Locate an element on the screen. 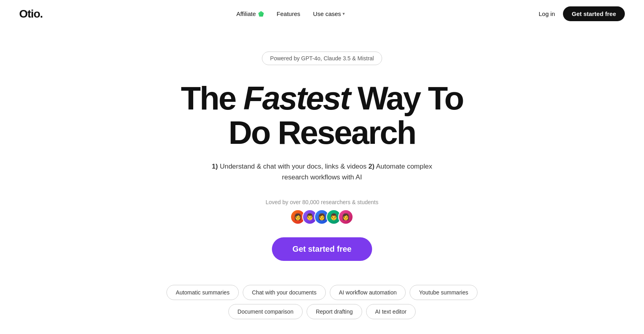 This screenshot has width=644, height=334. gem-icon is located at coordinates (261, 14).